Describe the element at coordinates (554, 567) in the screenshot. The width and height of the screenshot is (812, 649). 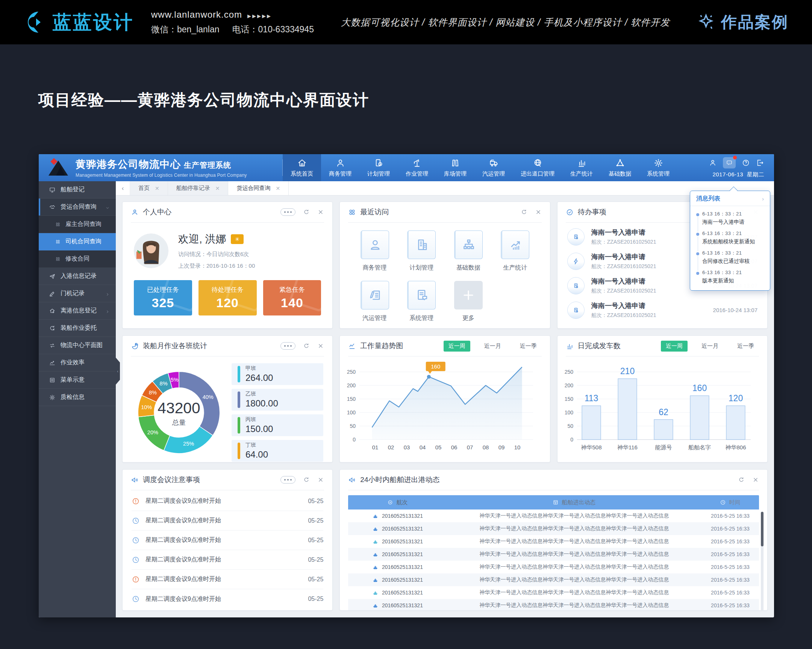
I see `table-row-5: 20160525131321 神华天津一号进入动态信息神华天津一号进入动态信息神…` at that location.